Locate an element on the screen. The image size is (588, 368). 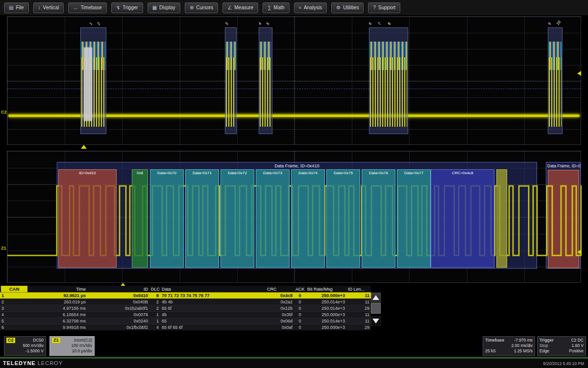
menu-button-trigger: ↯Trigger is located at coordinates (127, 8).